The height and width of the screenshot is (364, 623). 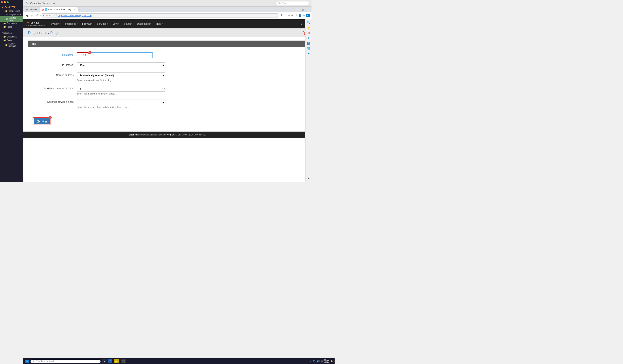 I want to click on not-secure-dot, so click(x=44, y=15).